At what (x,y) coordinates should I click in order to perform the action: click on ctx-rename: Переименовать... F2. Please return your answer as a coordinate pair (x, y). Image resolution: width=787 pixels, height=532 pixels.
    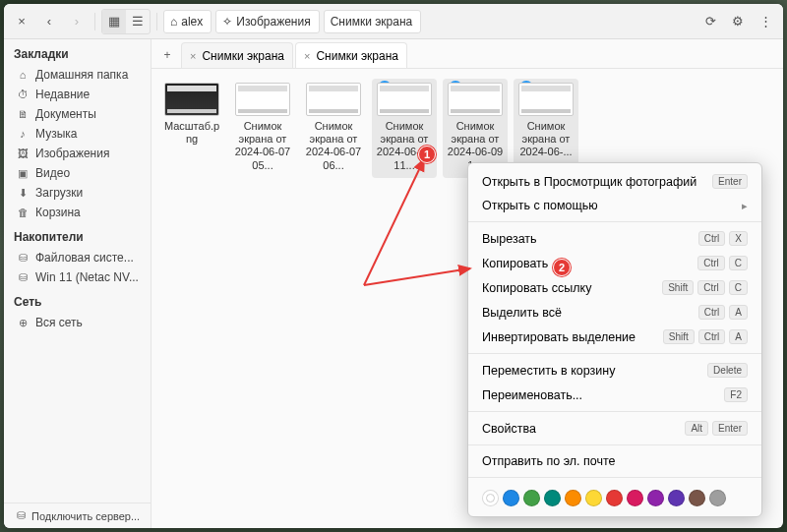
    Looking at the image, I should click on (615, 395).